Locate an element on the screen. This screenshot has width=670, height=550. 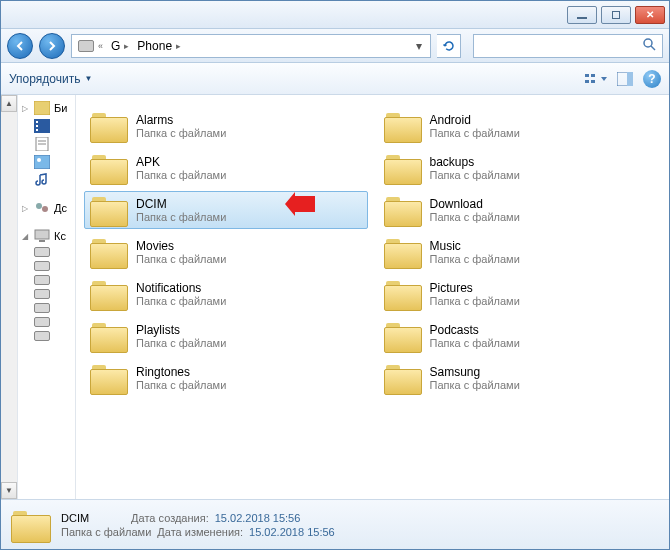
folder-item: DCIMПапка с файлами is located at coordinates (226, 210).